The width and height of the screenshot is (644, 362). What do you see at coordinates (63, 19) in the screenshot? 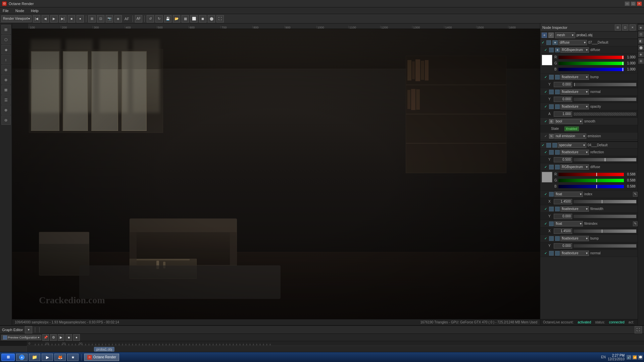
I see `toolbar-next-frame: ▶|` at bounding box center [63, 19].